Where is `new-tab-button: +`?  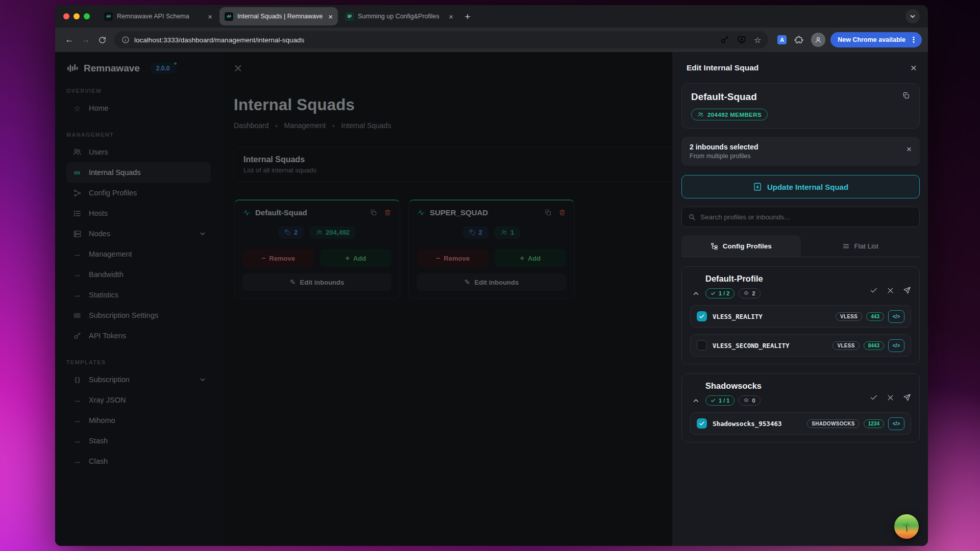 new-tab-button: + is located at coordinates (468, 16).